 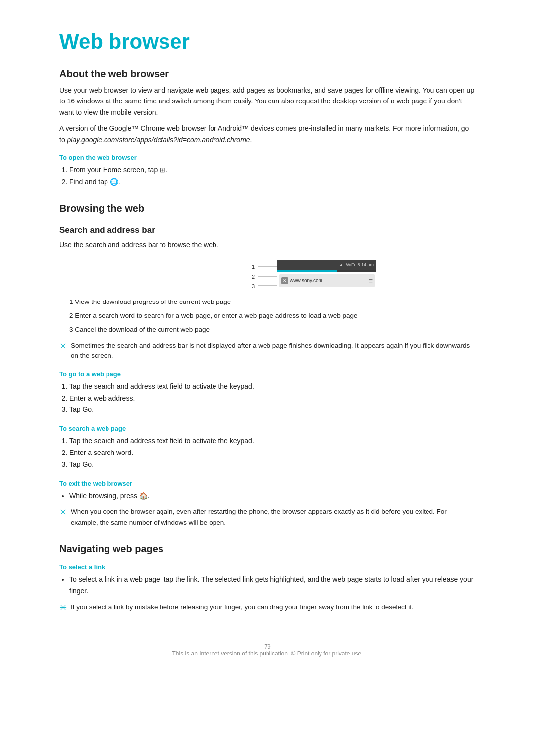 I want to click on search-bar-heading: Search and address bar, so click(x=268, y=230).